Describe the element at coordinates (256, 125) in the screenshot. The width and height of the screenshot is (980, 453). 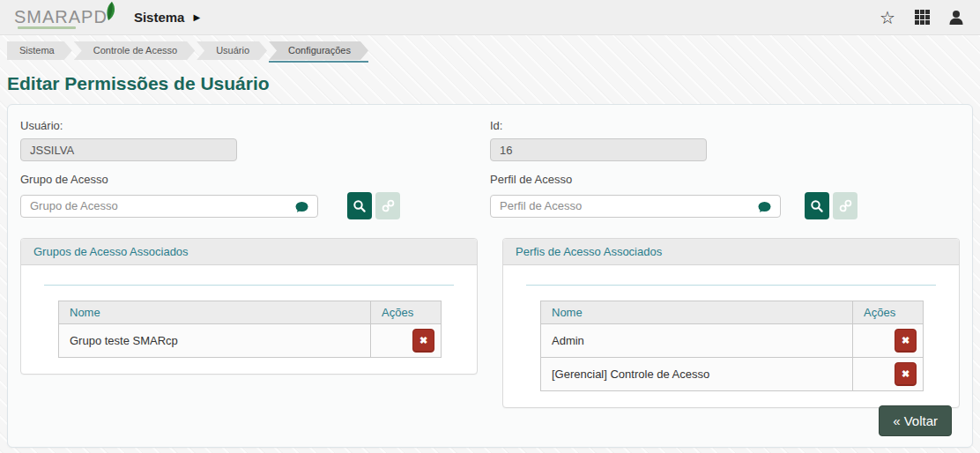
I see `usuario-label: Usuário:` at that location.